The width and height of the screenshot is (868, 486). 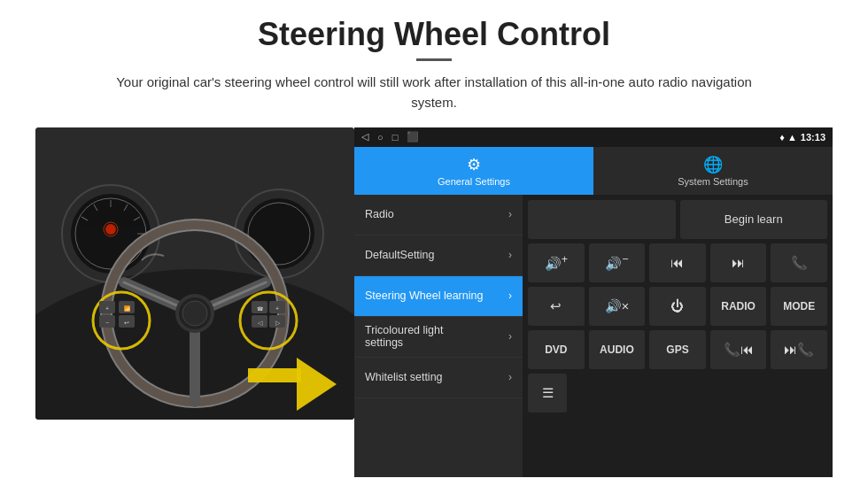 What do you see at coordinates (677, 262) in the screenshot?
I see `prev-icon: ⏮` at bounding box center [677, 262].